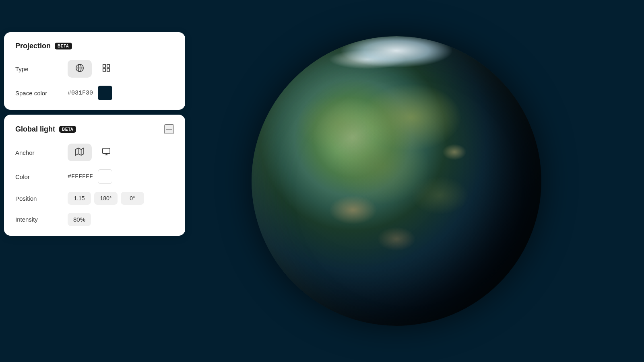 Image resolution: width=644 pixels, height=362 pixels. Describe the element at coordinates (33, 46) in the screenshot. I see `projection-title: Projection` at that location.